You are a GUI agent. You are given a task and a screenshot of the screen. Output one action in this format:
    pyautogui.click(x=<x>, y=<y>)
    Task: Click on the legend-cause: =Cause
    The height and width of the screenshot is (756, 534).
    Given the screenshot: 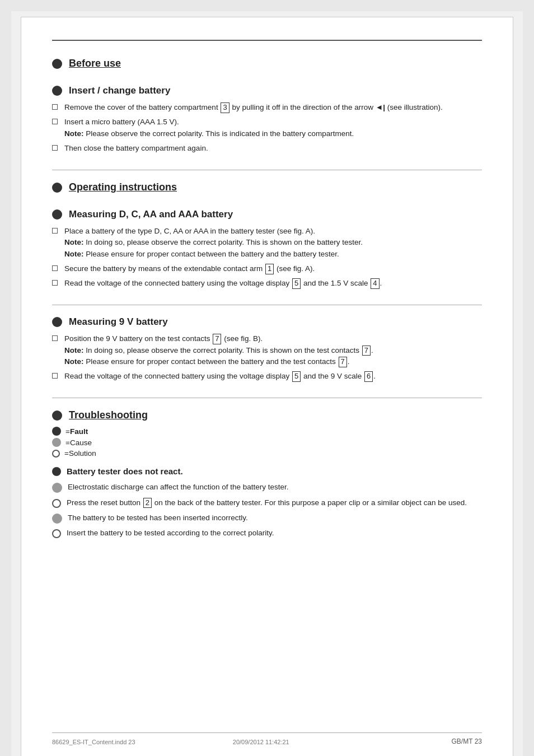 What is the action you would take?
    pyautogui.click(x=267, y=442)
    